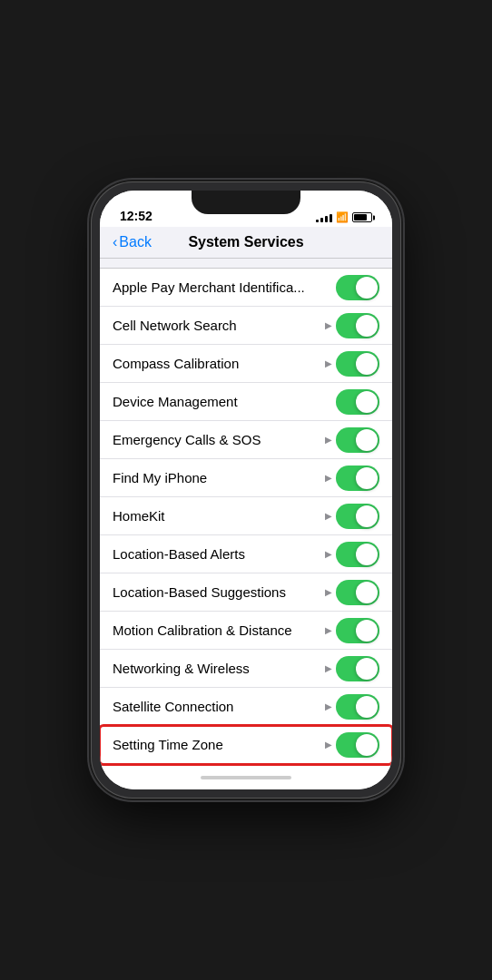  Describe the element at coordinates (358, 288) in the screenshot. I see `toggle-apple-pay` at that location.